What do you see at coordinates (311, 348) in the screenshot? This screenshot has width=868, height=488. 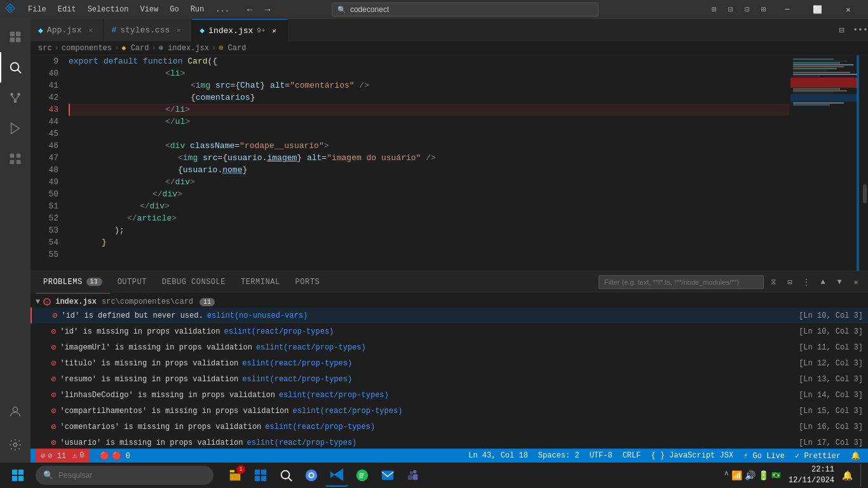 I see `problem-rule-3: eslint(react/prop-types)` at bounding box center [311, 348].